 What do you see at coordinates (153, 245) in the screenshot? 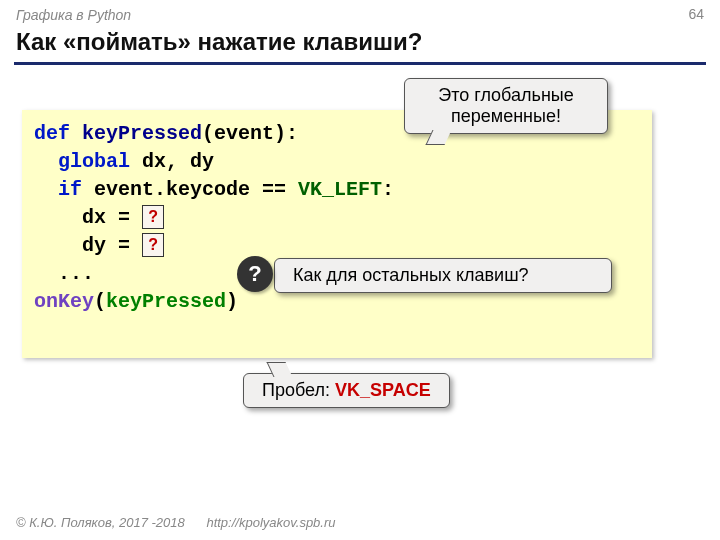
I see `question-badge-dy: ?` at bounding box center [153, 245].